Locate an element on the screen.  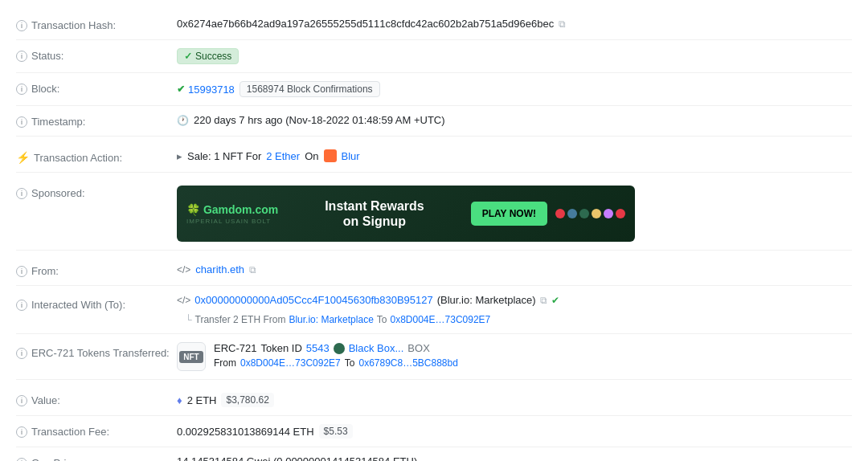
fee-value-col: 0.00292583​1013869144 ETH $5.53 is located at coordinates (514, 431).